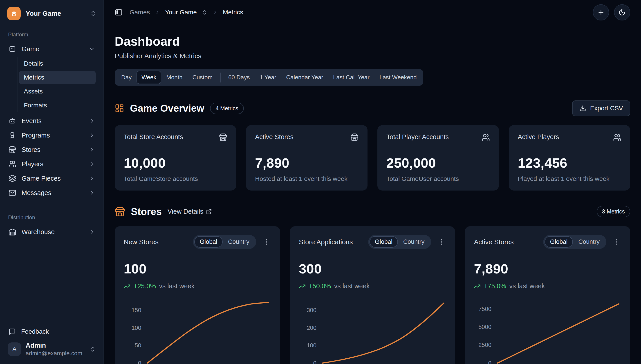 The width and height of the screenshot is (641, 364). What do you see at coordinates (307, 163) in the screenshot?
I see `stat-value: 7,890` at bounding box center [307, 163].